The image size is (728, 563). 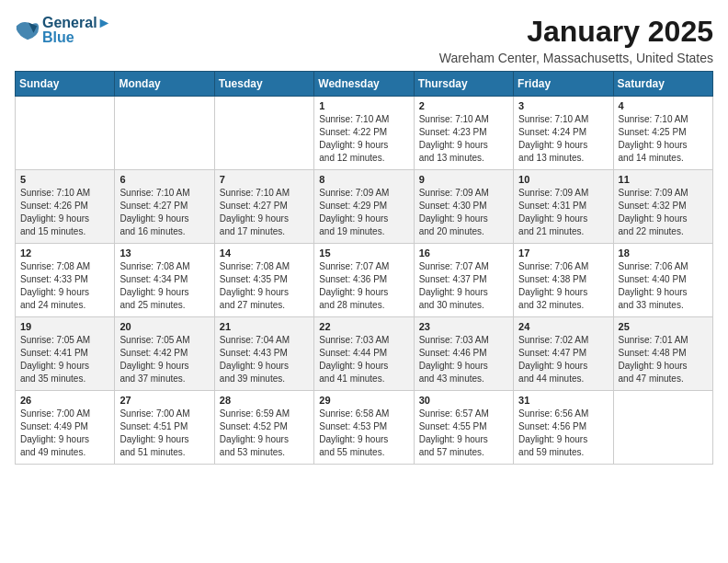 What do you see at coordinates (64, 327) in the screenshot?
I see `day-number: 19` at bounding box center [64, 327].